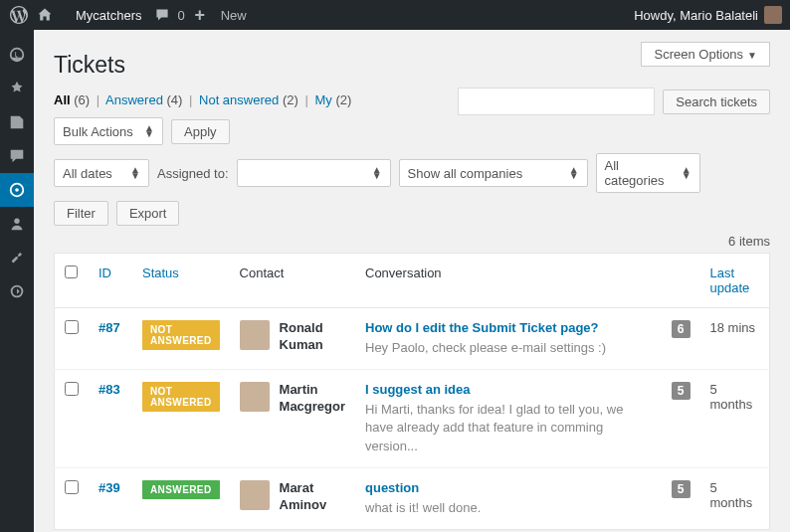 This screenshot has width=790, height=532. What do you see at coordinates (19, 15) in the screenshot?
I see `wordpress-icon` at bounding box center [19, 15].